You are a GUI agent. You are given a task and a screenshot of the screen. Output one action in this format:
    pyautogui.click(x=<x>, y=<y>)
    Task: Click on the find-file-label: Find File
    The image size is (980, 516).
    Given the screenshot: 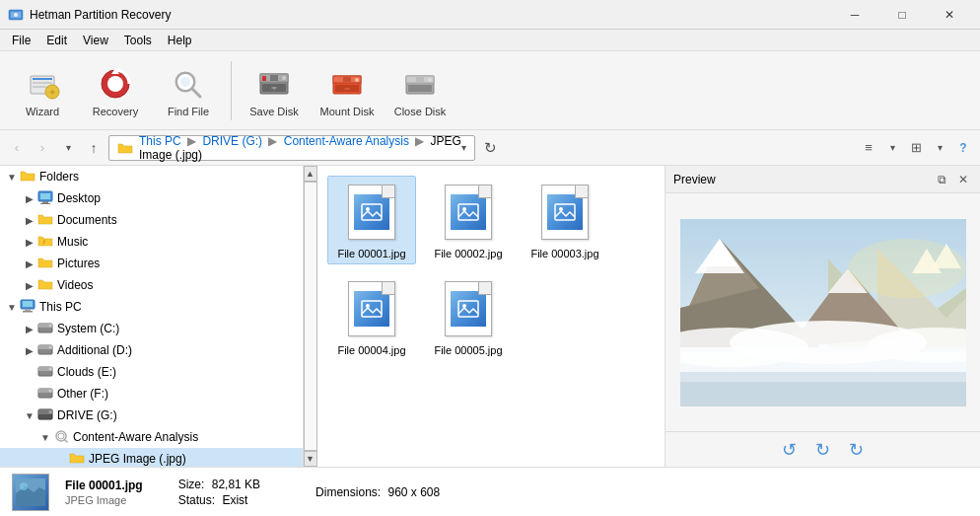 What is the action you would take?
    pyautogui.click(x=188, y=111)
    